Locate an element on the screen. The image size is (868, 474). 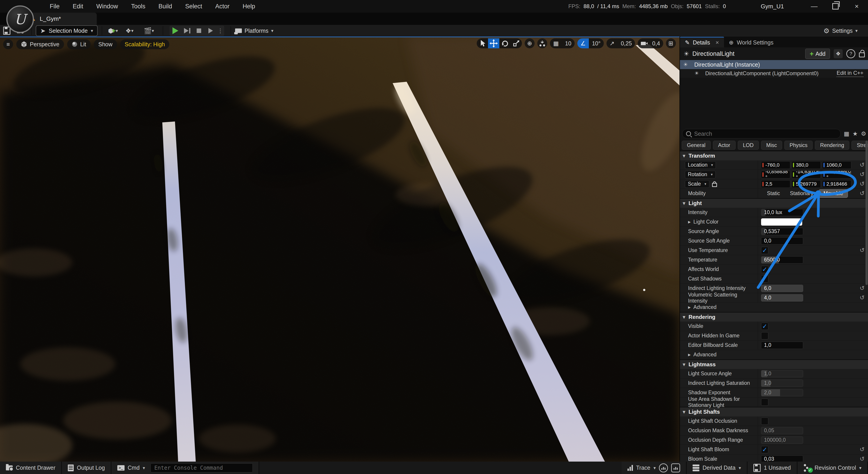
add-actor-button: ⬢+▾ is located at coordinates (113, 31).